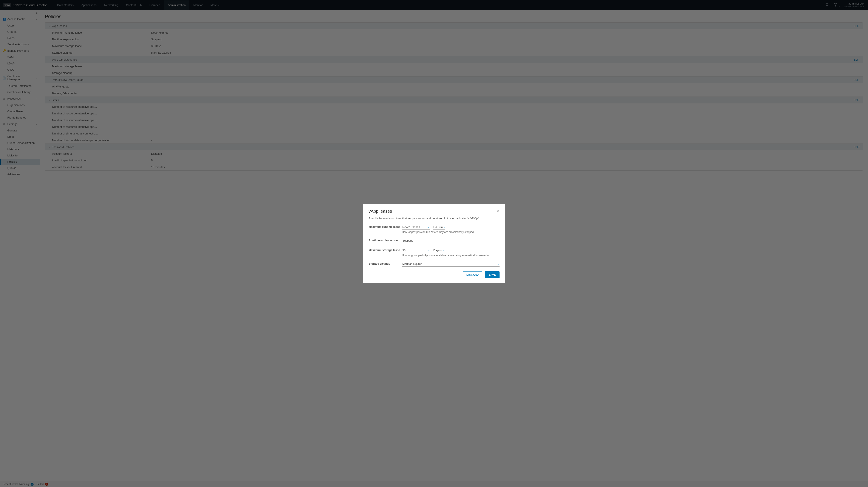 Image resolution: width=868 pixels, height=487 pixels. I want to click on max-storage-select: 30⌄, so click(416, 250).